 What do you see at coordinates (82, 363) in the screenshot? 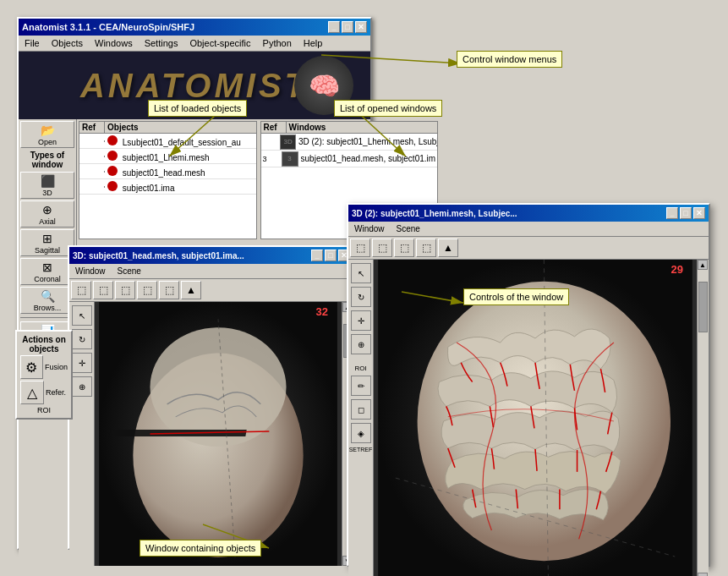
I see `pan-btn: ✛` at bounding box center [82, 363].